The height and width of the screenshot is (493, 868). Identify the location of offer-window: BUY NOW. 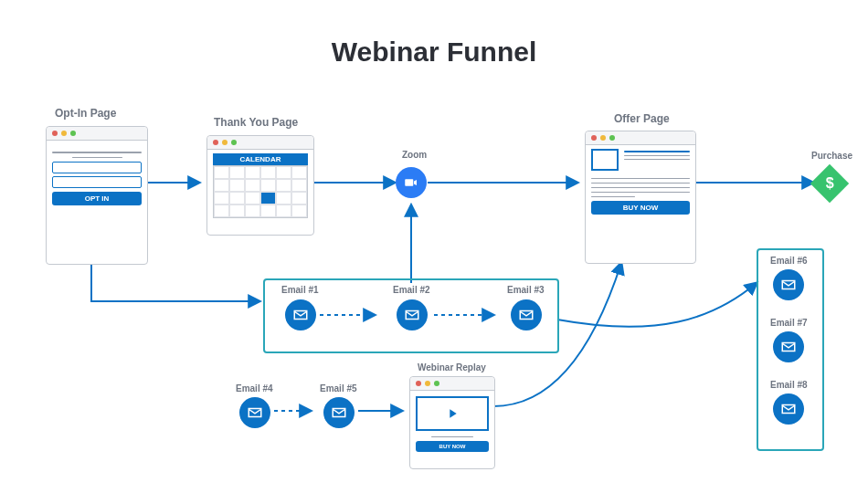
(640, 197).